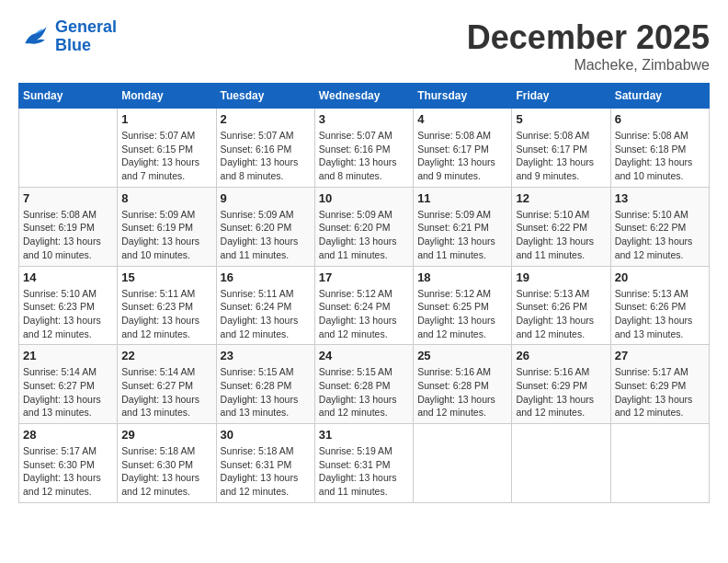 The height and width of the screenshot is (563, 728). What do you see at coordinates (561, 305) in the screenshot?
I see `calendar-cell: 19Sunrise: 5:13 AM Sunset: 6:26 PM Dayli…` at bounding box center [561, 305].